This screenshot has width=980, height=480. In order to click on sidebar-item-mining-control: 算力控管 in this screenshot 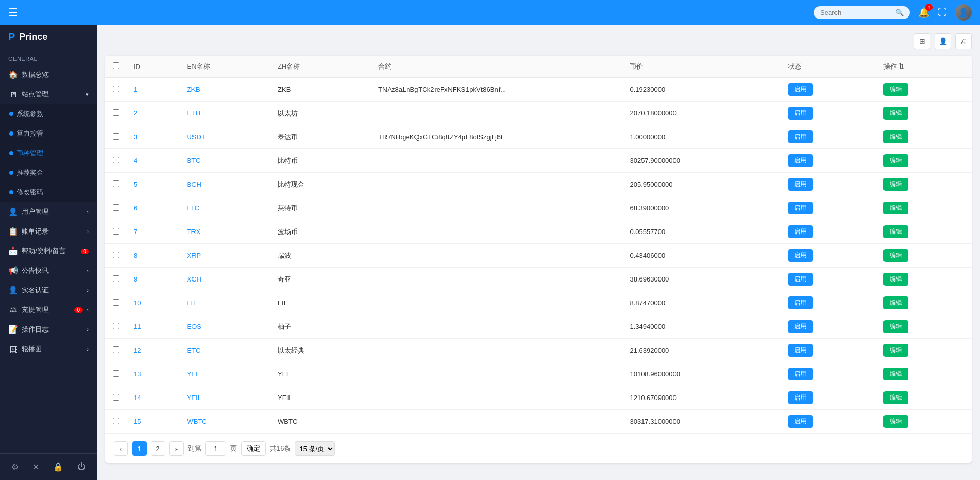, I will do `click(49, 134)`.